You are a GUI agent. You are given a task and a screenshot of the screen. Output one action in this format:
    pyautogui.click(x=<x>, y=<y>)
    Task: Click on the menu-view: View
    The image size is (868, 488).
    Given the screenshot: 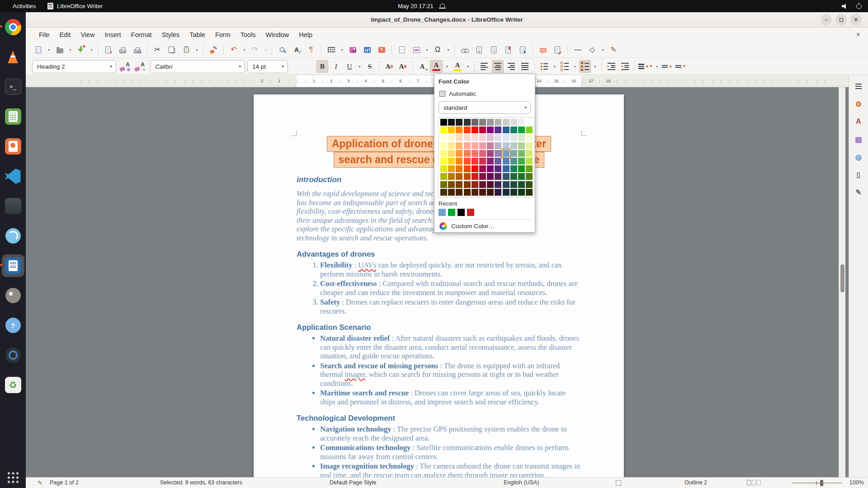 What is the action you would take?
    pyautogui.click(x=88, y=35)
    